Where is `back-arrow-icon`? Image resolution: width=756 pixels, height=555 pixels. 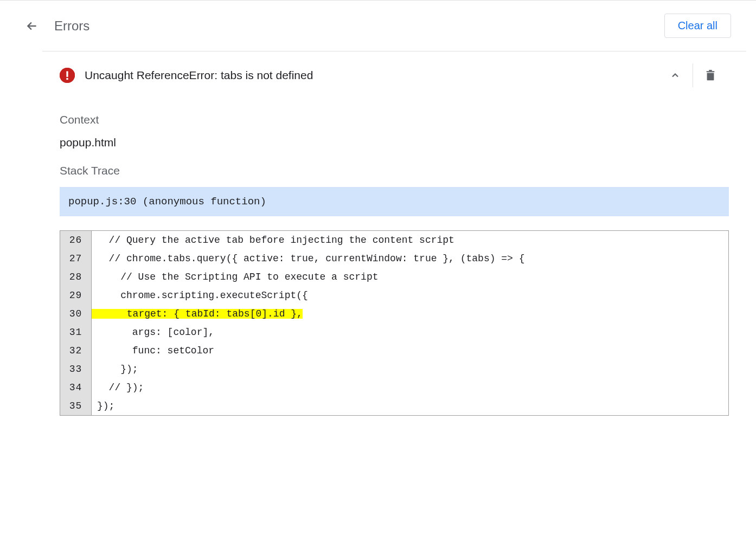 back-arrow-icon is located at coordinates (32, 26).